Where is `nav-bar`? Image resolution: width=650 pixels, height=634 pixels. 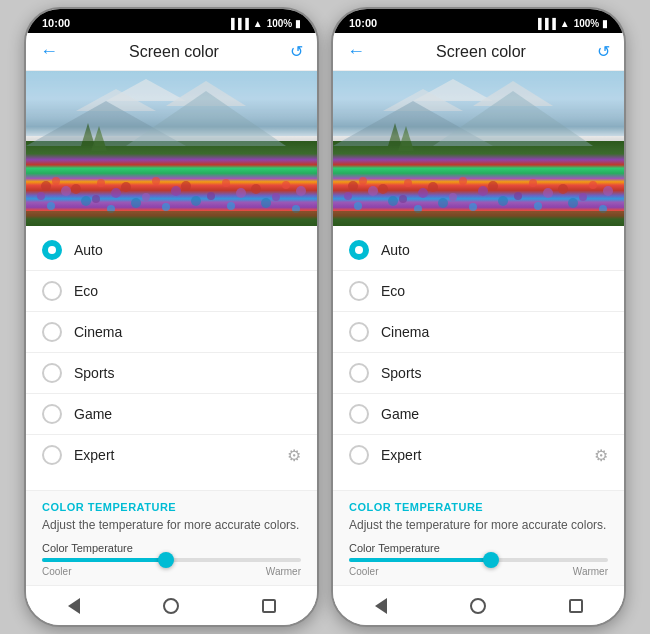
nav-bar is located at coordinates (172, 605).